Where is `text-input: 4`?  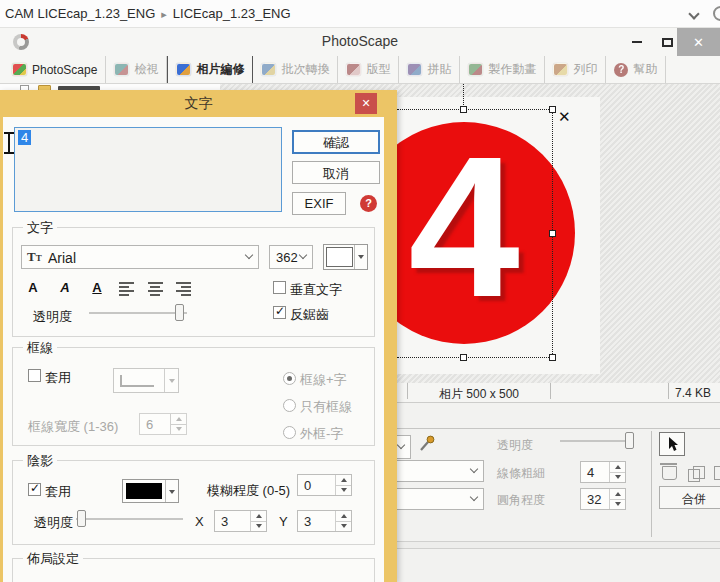
text-input: 4 is located at coordinates (148, 170).